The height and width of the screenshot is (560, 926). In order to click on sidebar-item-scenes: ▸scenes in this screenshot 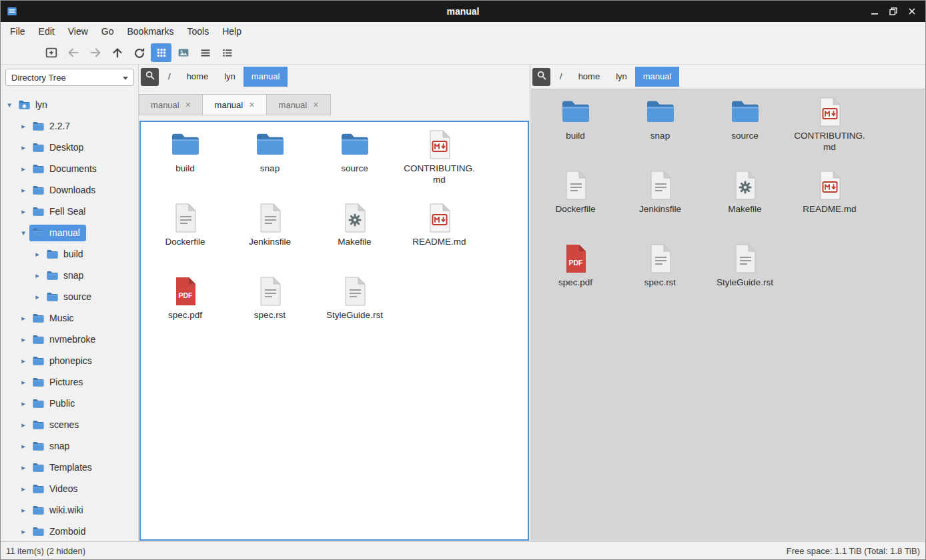, I will do `click(69, 425)`.